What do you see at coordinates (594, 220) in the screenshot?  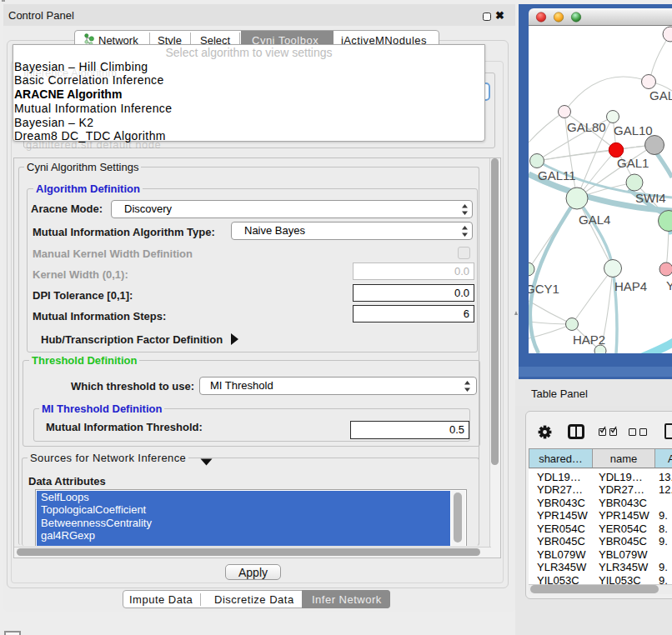 I see `svg-text: GAL4` at bounding box center [594, 220].